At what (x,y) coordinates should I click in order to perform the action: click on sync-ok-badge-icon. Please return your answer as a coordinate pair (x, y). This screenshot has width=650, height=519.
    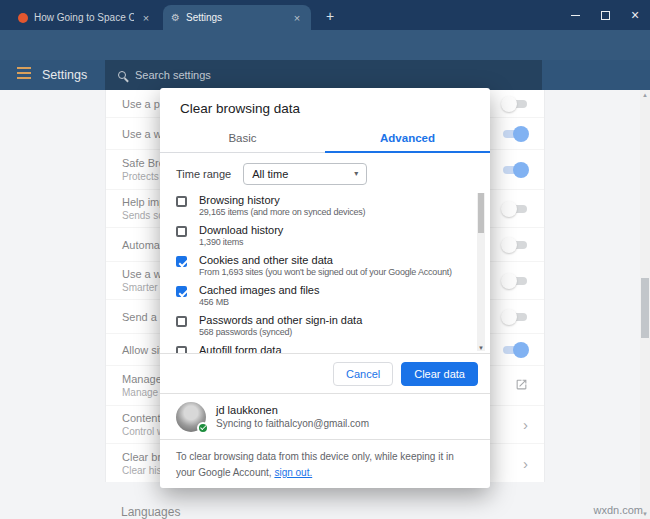
    Looking at the image, I should click on (203, 428).